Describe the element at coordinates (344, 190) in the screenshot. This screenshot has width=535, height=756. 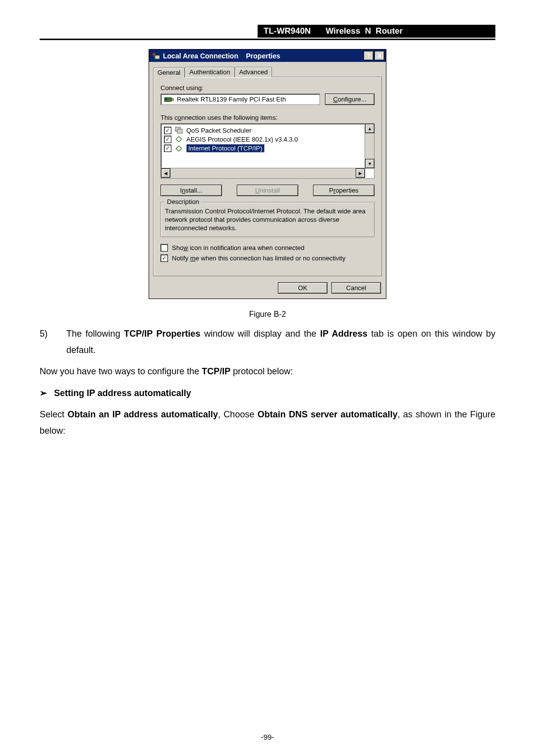
I see `properties-button: Properties` at that location.